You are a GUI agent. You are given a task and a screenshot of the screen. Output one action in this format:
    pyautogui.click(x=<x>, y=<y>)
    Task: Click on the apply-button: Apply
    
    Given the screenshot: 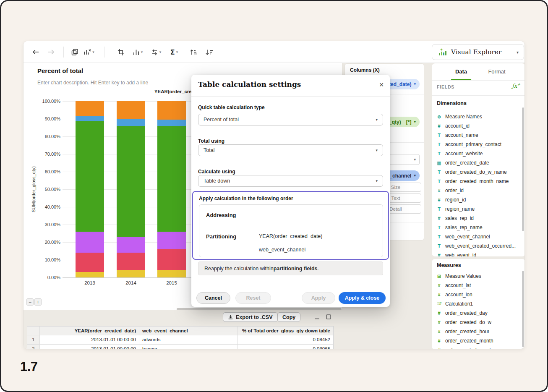 What is the action you would take?
    pyautogui.click(x=318, y=298)
    